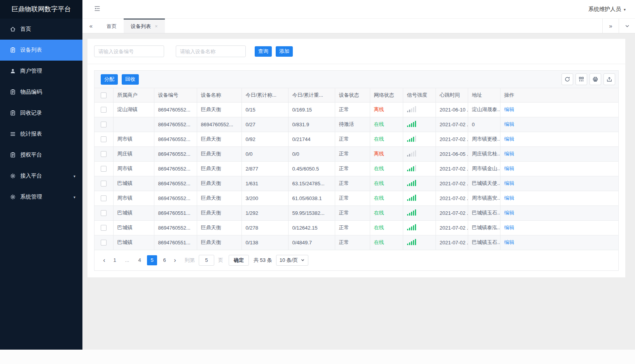  I want to click on user-menu: 系统维护人员 ▾, so click(607, 9).